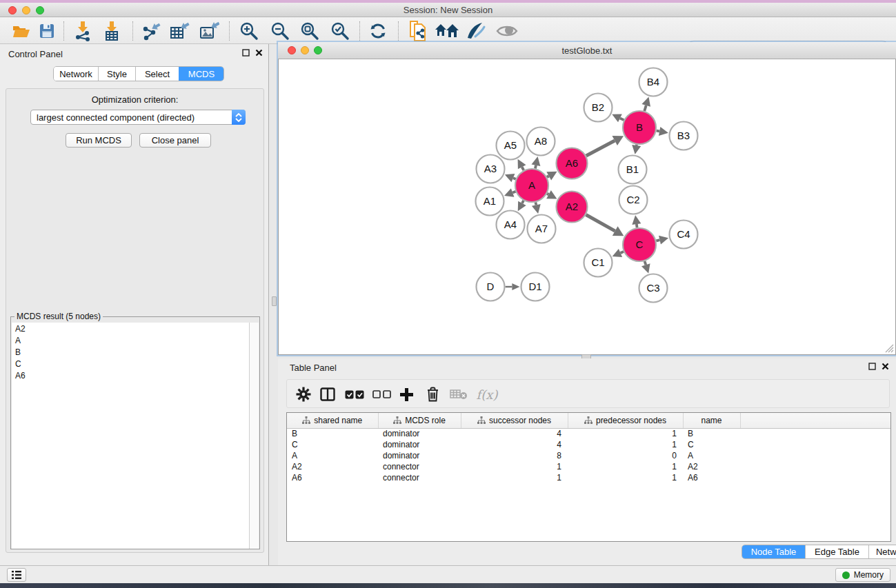 This screenshot has width=896, height=588. What do you see at coordinates (882, 551) in the screenshot?
I see `tab-network-table: Network Table` at bounding box center [882, 551].